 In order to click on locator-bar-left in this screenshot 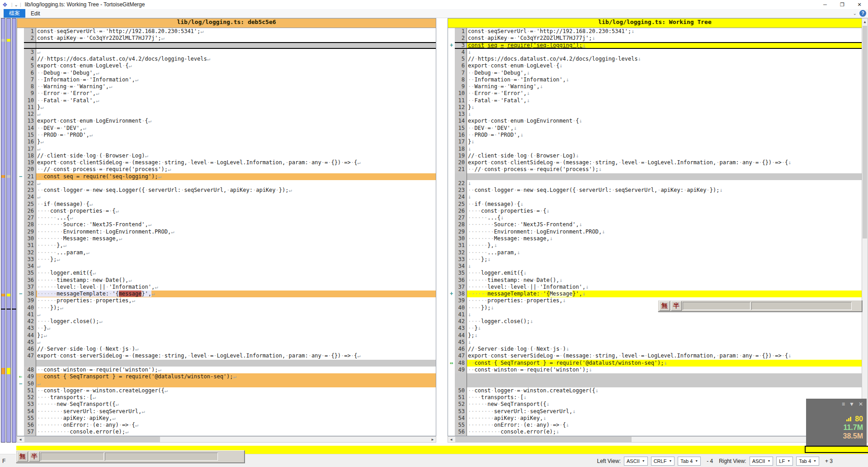, I will do `click(3, 230)`.